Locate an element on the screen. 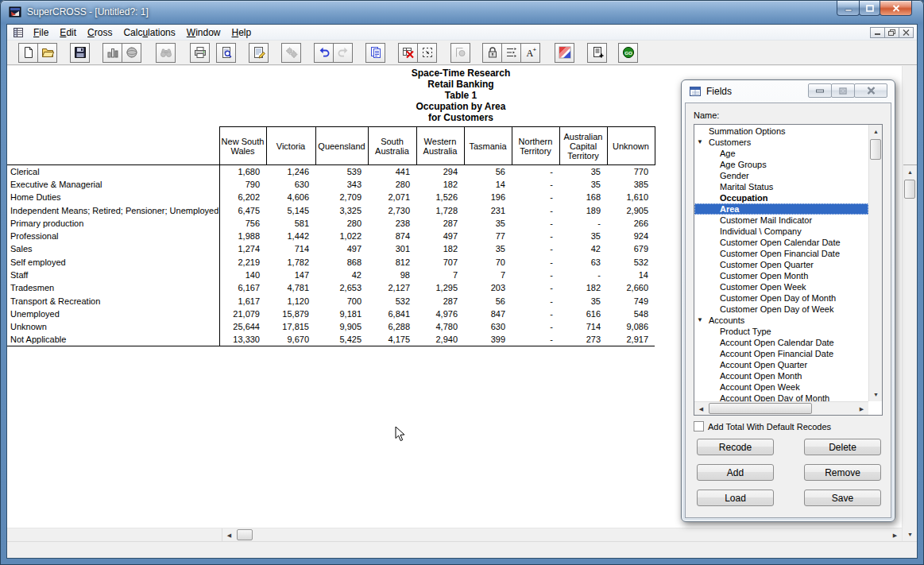  data-cell: 1,120 is located at coordinates (291, 300).